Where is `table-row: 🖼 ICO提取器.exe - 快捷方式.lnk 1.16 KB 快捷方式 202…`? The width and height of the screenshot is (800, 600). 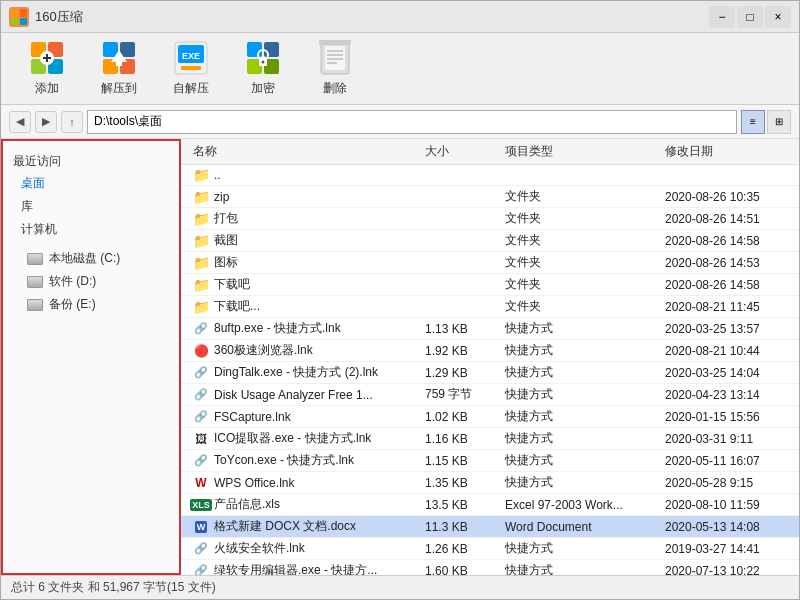
table-row: 🖼 ICO提取器.exe - 快捷方式.lnk 1.16 KB 快捷方式 202… is located at coordinates (490, 439).